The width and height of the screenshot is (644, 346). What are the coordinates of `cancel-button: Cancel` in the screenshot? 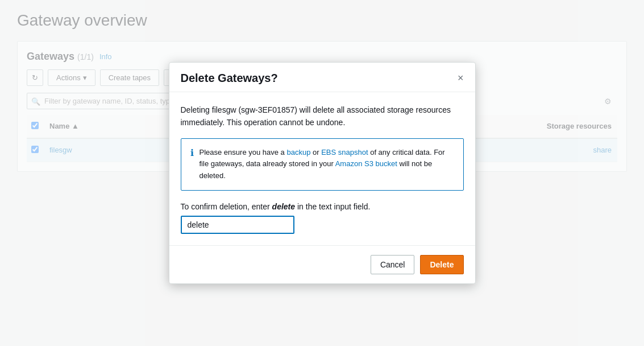 It's located at (393, 265).